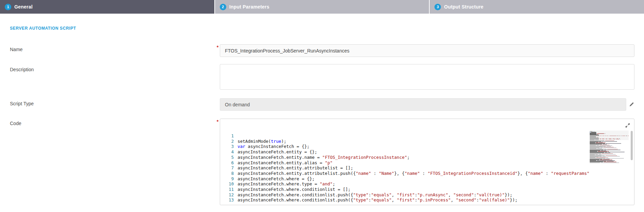  Describe the element at coordinates (628, 125) in the screenshot. I see `expand-editor-button` at that location.